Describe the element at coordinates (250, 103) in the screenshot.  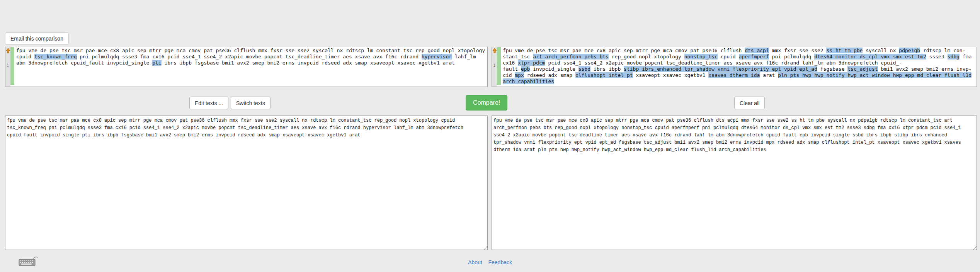
I see `switch-texts-button: Switch texts` at that location.